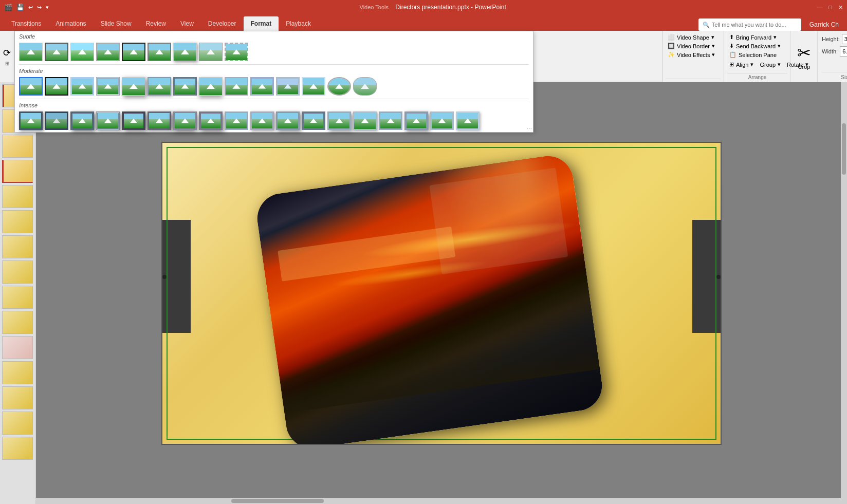 This screenshot has height=504, width=847. Describe the element at coordinates (844, 39) in the screenshot. I see `height-input` at that location.